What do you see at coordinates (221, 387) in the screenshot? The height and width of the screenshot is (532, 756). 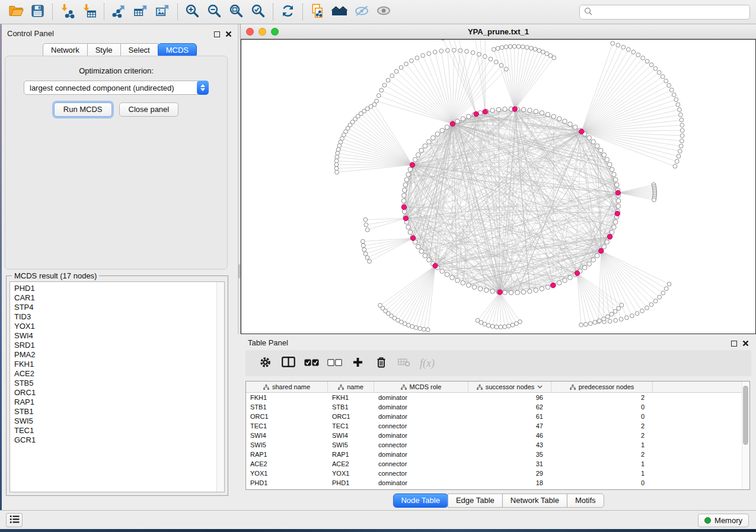 I see `result-list-scrollbar` at bounding box center [221, 387].